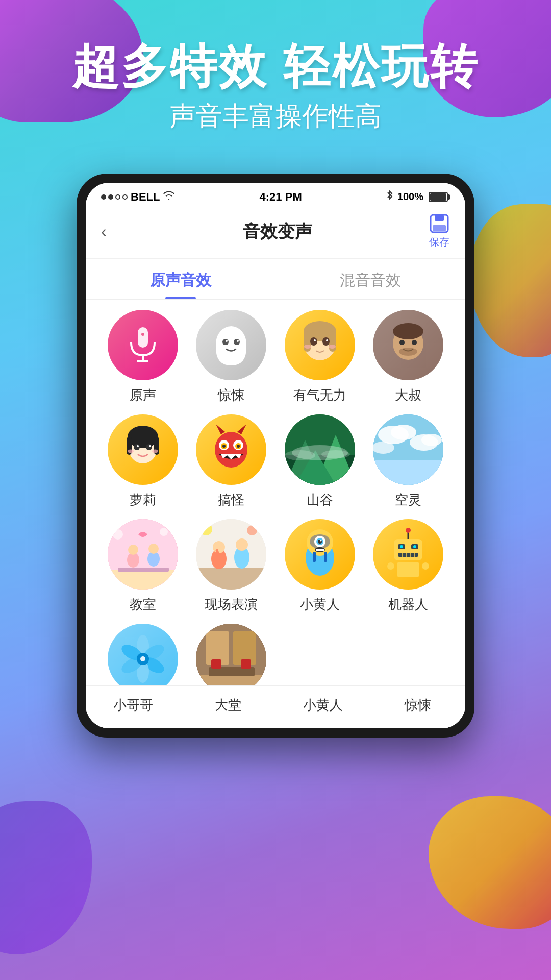  Describe the element at coordinates (231, 395) in the screenshot. I see `jingjie-label: 惊悚` at that location.